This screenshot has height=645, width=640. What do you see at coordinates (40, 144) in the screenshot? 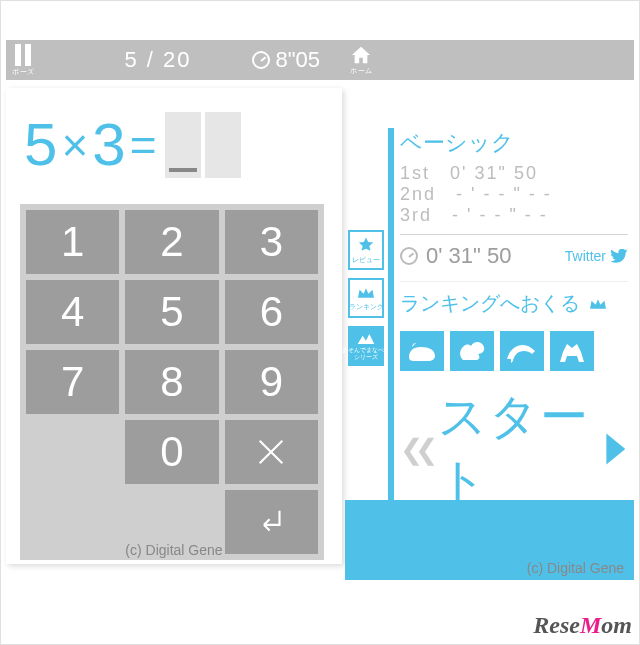
I see `equation-a: 5` at bounding box center [40, 144].